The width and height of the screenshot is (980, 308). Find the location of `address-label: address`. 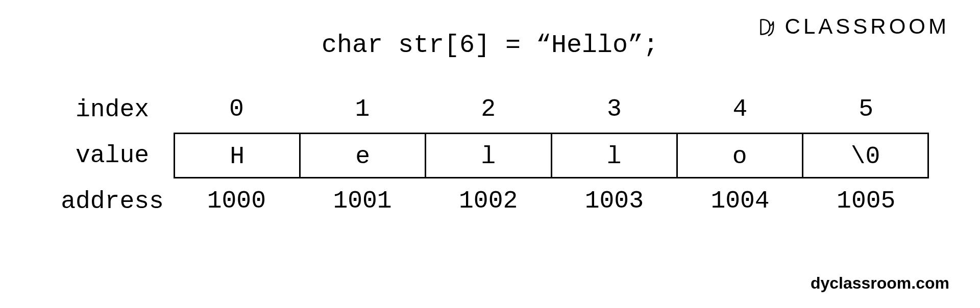

address-label: address is located at coordinates (112, 201).